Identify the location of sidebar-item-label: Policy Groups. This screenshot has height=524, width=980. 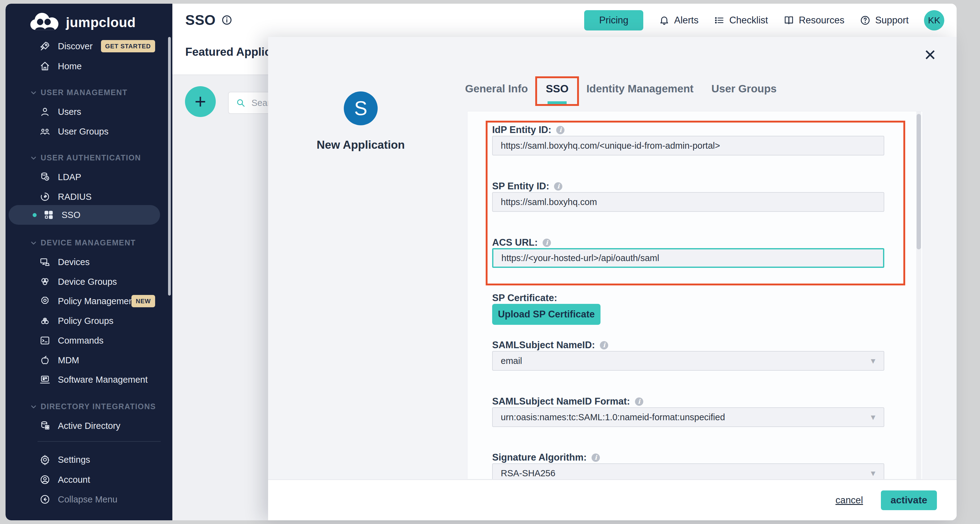
(86, 321).